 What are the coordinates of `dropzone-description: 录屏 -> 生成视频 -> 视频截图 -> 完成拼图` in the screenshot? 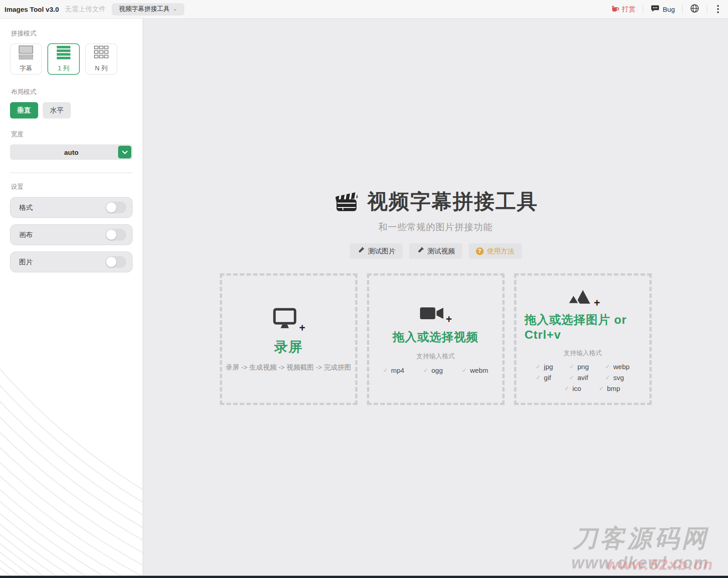 It's located at (288, 368).